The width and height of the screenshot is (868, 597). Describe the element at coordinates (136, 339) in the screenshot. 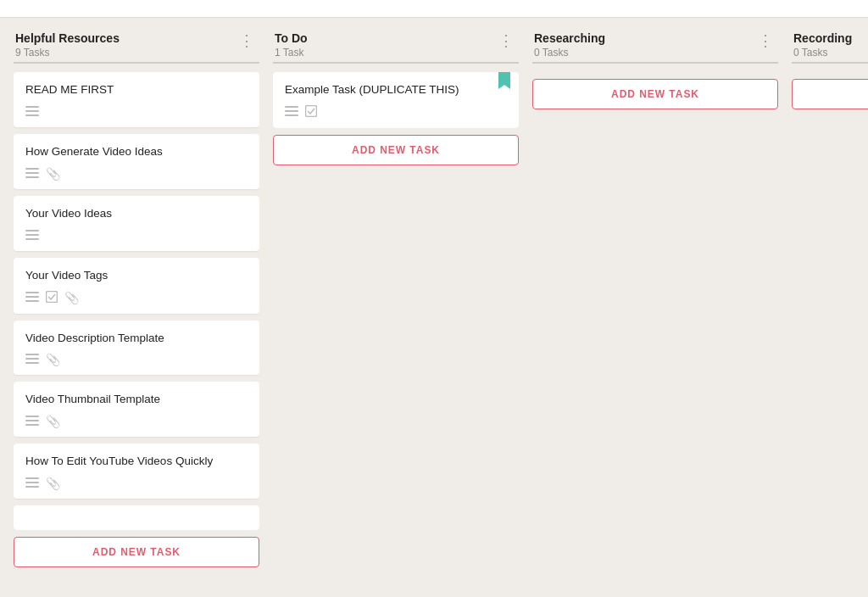

I see `card-title-video-description-template: Video Description Template` at that location.